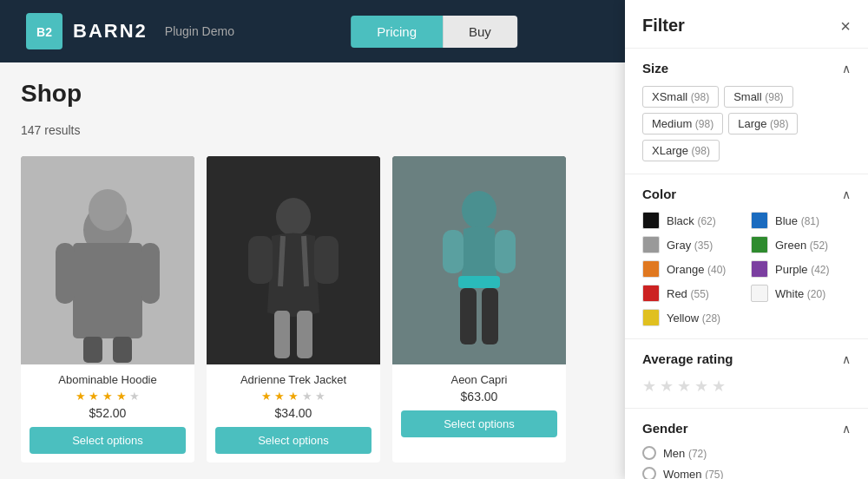 The height and width of the screenshot is (479, 868). What do you see at coordinates (681, 151) in the screenshot?
I see `size-option-xlarge: XLarge (98)` at bounding box center [681, 151].